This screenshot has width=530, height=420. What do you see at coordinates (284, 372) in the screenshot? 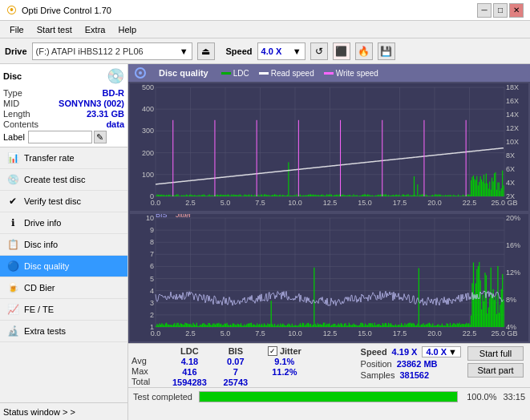
I see `jitter-max: 11.2%` at bounding box center [284, 372].